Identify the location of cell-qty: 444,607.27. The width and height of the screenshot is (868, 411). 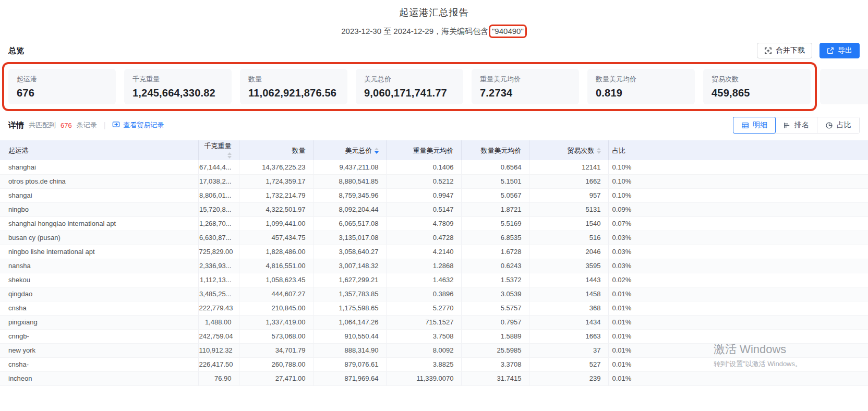
(276, 294).